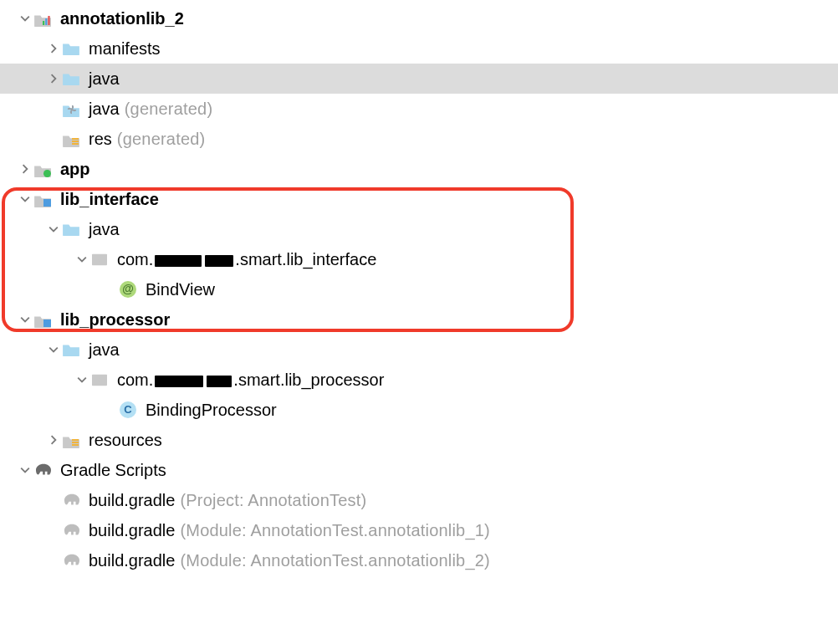 This screenshot has width=838, height=644. I want to click on module-bars-icon, so click(44, 18).